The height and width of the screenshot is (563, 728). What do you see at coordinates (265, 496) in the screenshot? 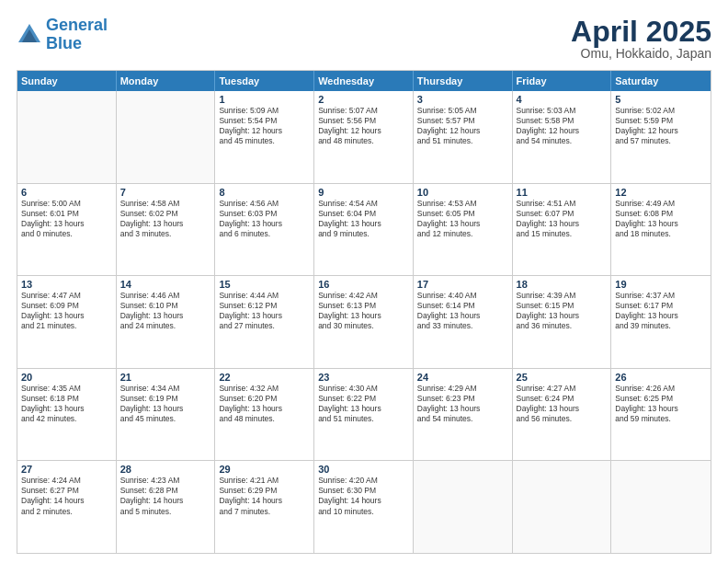
I see `cell-info: Sunrise: 4:21 AMSunset: 6:29 PMDaylight:…` at bounding box center [265, 496].